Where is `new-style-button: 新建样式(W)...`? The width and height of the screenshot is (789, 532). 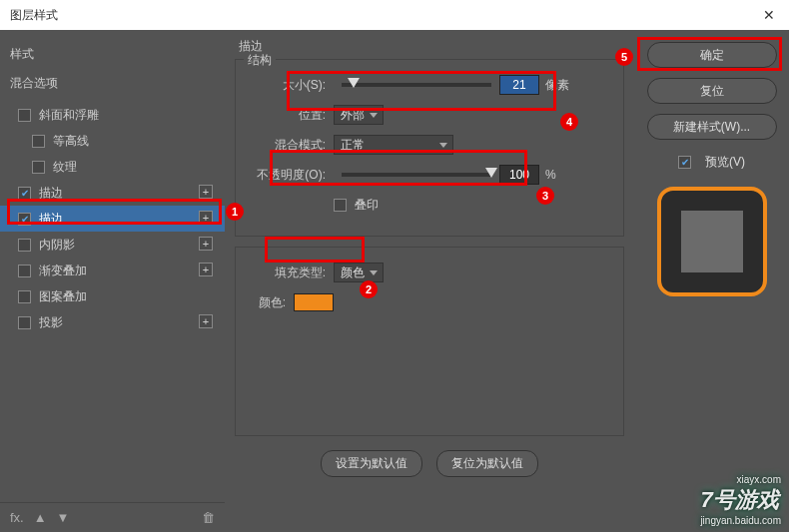
new-style-button: 新建样式(W)... is located at coordinates (712, 127).